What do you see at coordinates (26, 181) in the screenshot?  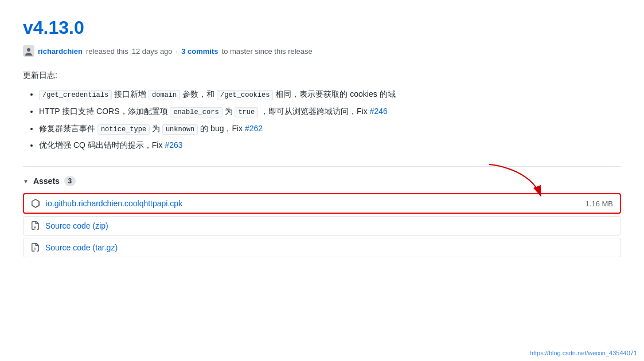 I see `collapse-triangle: ▼` at bounding box center [26, 181].